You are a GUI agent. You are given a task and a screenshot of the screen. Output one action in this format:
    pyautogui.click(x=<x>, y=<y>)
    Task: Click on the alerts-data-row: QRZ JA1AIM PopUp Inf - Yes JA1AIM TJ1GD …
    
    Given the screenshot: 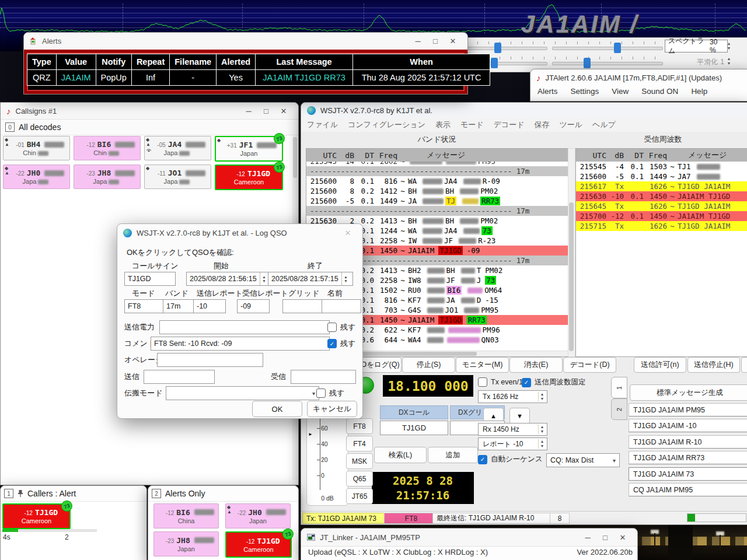 What is the action you would take?
    pyautogui.click(x=259, y=78)
    